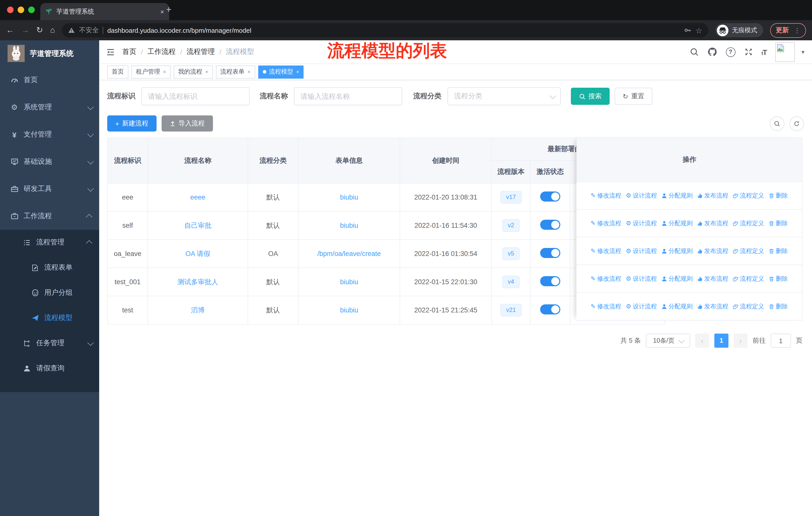 This screenshot has width=812, height=516. What do you see at coordinates (187, 124) in the screenshot?
I see `import-process-button: 导入流程` at bounding box center [187, 124].